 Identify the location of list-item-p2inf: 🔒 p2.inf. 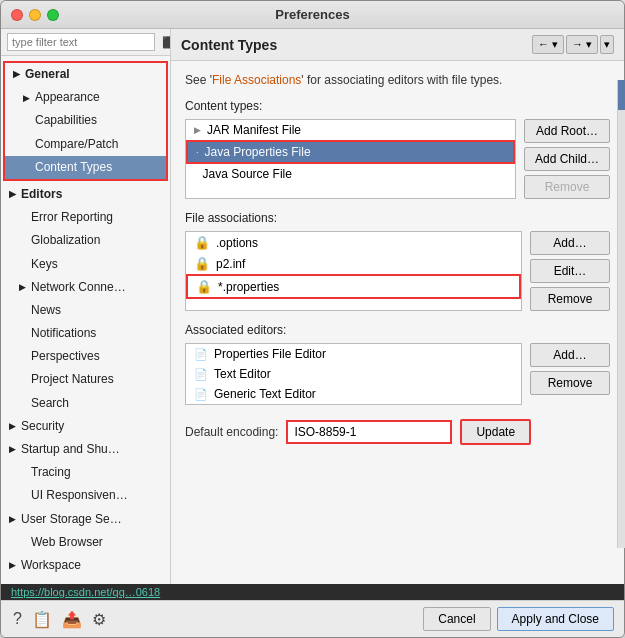
(354, 264).